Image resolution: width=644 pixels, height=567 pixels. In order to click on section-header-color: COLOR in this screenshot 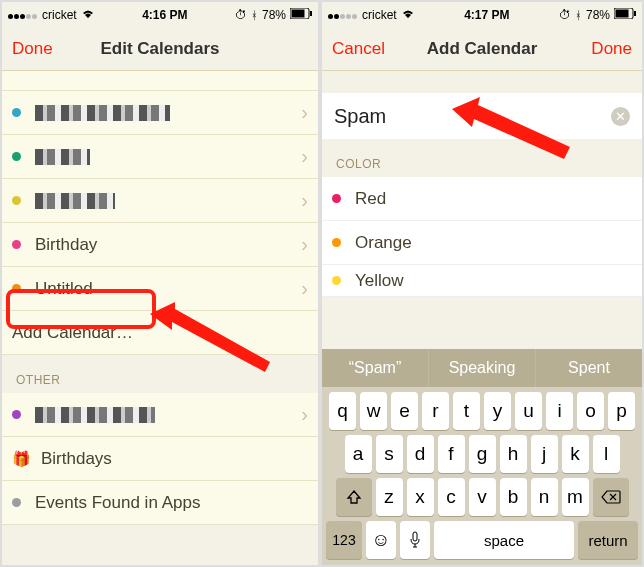, I will do `click(482, 158)`.